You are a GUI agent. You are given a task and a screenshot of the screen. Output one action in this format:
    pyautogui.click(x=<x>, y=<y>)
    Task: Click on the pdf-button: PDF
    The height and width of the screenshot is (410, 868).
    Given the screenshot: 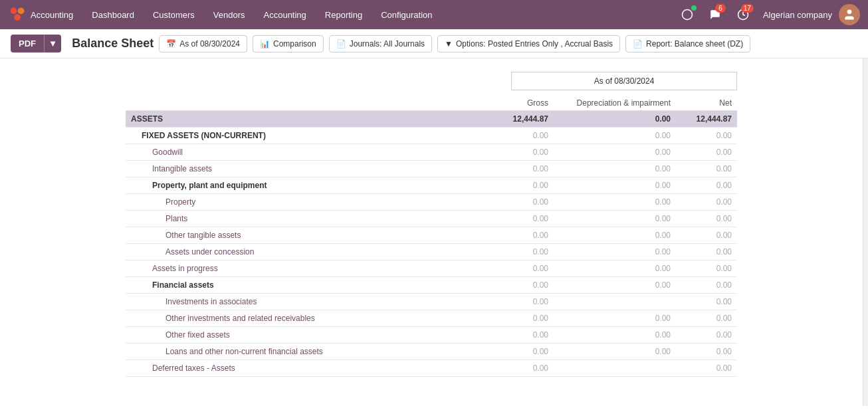 What is the action you would take?
    pyautogui.click(x=27, y=44)
    